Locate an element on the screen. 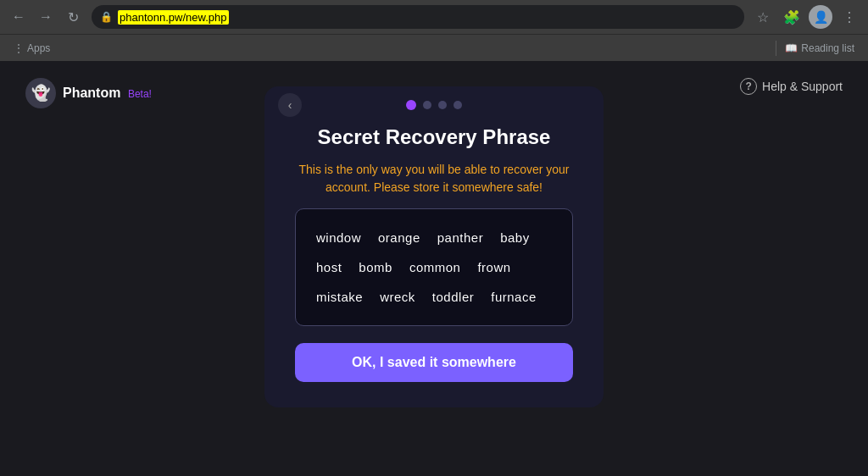 This screenshot has width=868, height=476. phantom-logo: 👻 Phantom Beta! is located at coordinates (88, 93).